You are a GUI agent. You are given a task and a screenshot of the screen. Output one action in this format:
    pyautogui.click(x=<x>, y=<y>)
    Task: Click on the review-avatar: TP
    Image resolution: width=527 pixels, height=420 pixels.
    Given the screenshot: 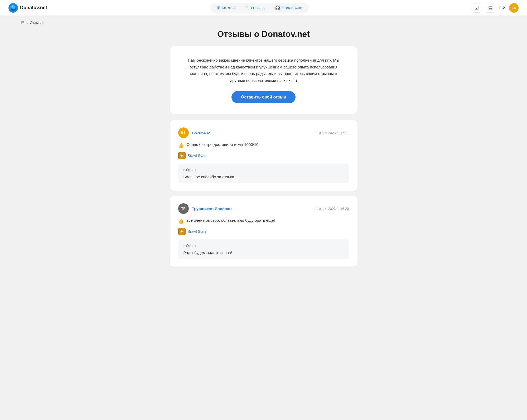 What is the action you would take?
    pyautogui.click(x=183, y=209)
    